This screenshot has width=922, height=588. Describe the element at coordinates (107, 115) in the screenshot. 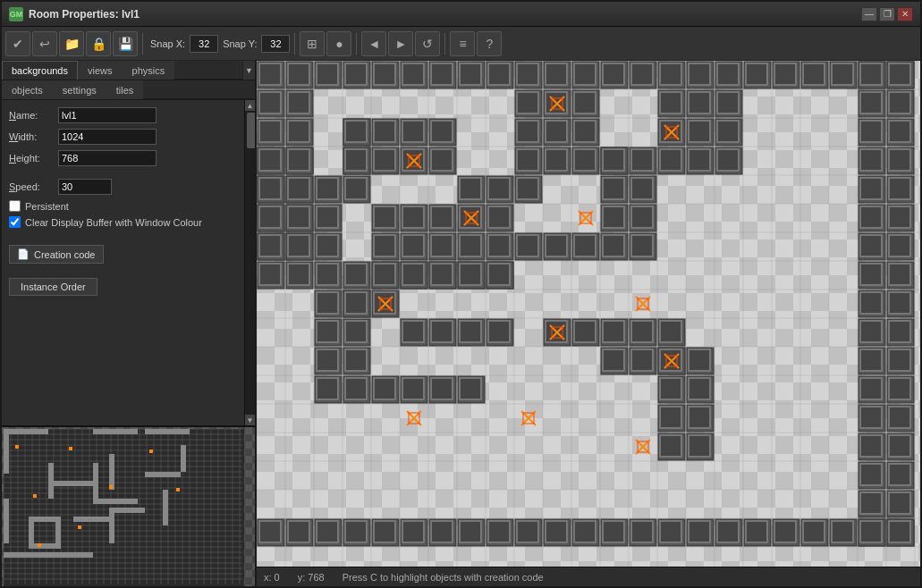

I see `name-input` at that location.